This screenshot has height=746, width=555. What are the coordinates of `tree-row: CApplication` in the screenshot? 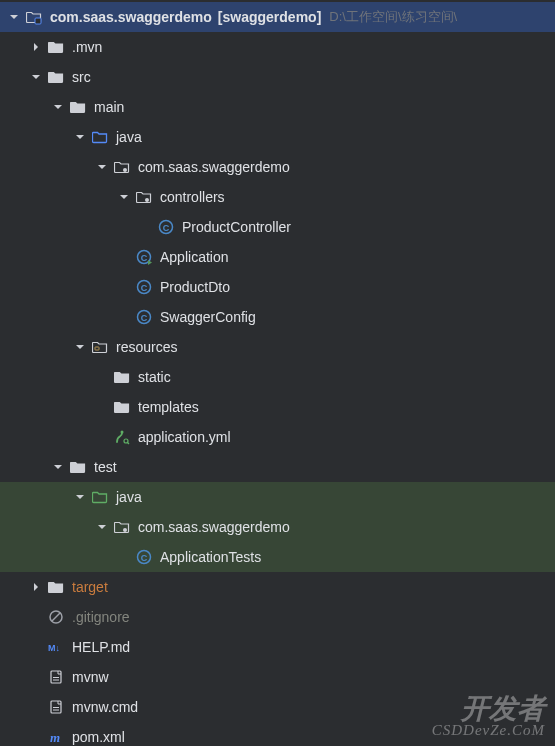 It's located at (278, 257).